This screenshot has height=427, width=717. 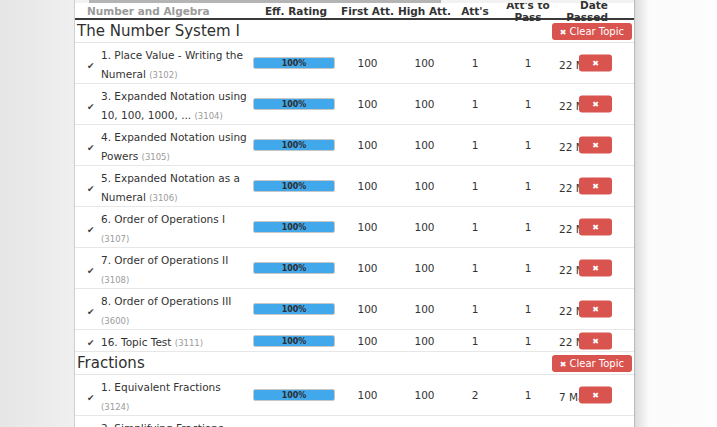 What do you see at coordinates (354, 2) in the screenshot?
I see `horizontal-scrollbar-track` at bounding box center [354, 2].